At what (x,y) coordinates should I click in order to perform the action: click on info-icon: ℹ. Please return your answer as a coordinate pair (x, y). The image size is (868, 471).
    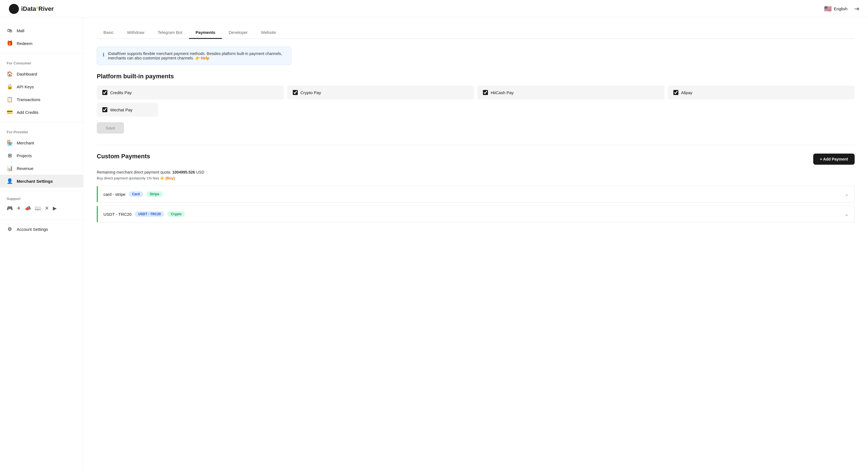
    Looking at the image, I should click on (103, 55).